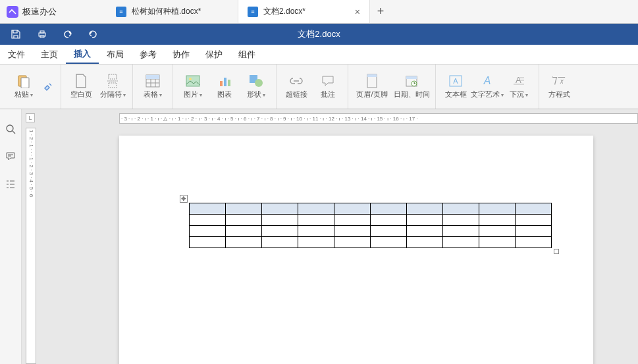  Describe the element at coordinates (319, 12) in the screenshot. I see `titlebar: 极速办公 ≡ 松树如何种植.docx* ≡ 文档2.docx* × +` at that location.